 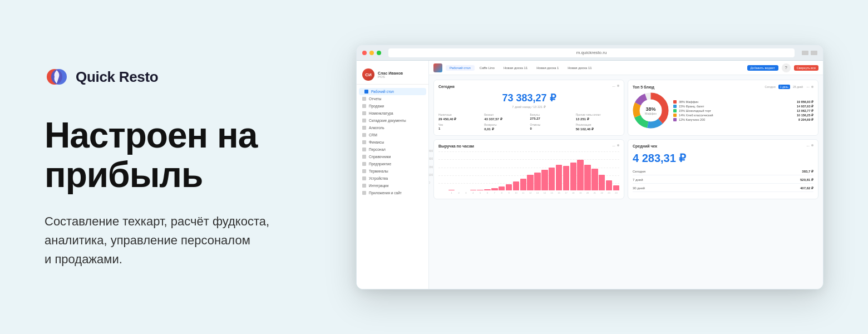 What do you see at coordinates (506, 127) in the screenshot?
I see `stat-returns: Возвраты 0,01 ₽` at bounding box center [506, 127].